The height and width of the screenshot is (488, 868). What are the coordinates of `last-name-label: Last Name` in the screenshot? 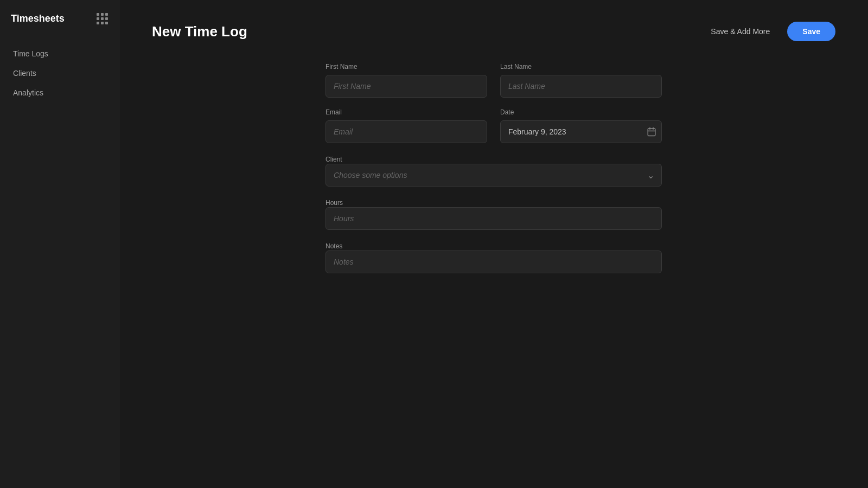 It's located at (581, 67).